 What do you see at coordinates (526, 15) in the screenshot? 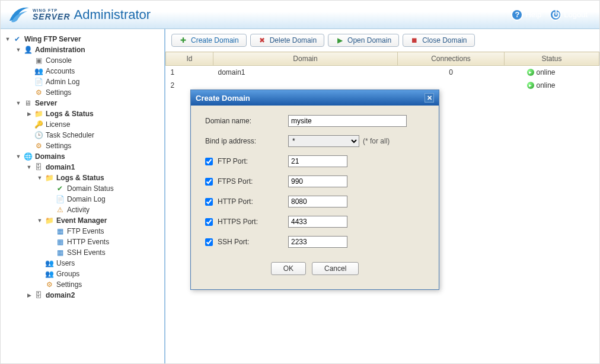
I see `help-link: ? Help` at bounding box center [526, 15].